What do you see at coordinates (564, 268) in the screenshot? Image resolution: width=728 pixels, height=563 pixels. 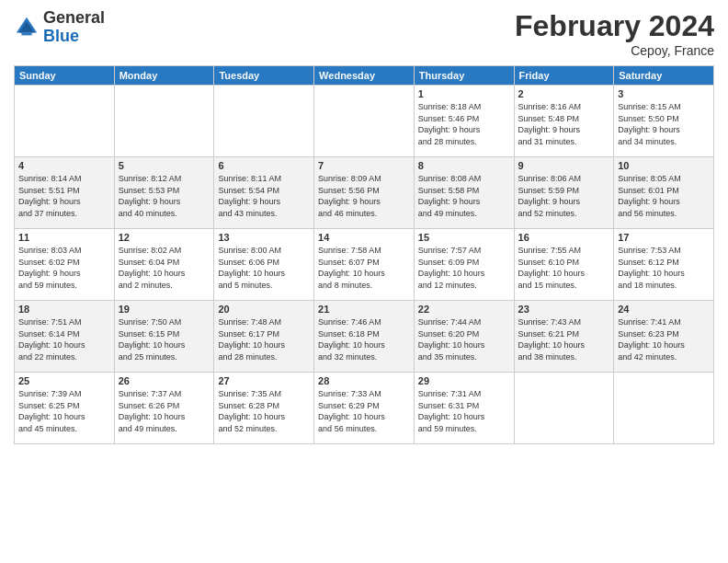 I see `day-info: Sunrise: 7:55 AM Sunset: 6:10 PM Dayligh…` at bounding box center [564, 268].